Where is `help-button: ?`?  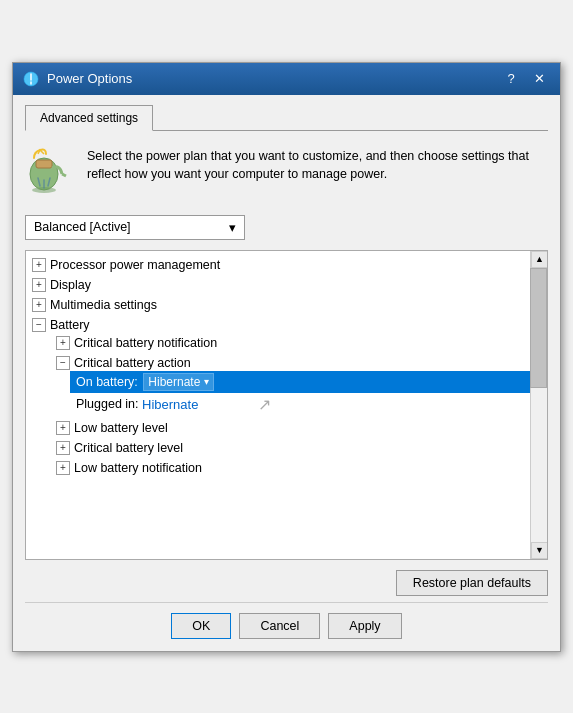
help-button: ? is located at coordinates (511, 79).